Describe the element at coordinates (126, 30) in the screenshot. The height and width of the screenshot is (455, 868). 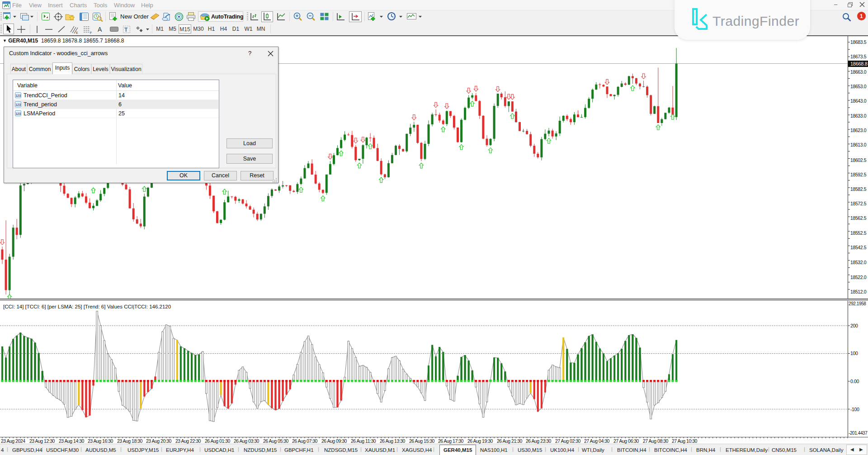
I see `svg-text: T` at that location.